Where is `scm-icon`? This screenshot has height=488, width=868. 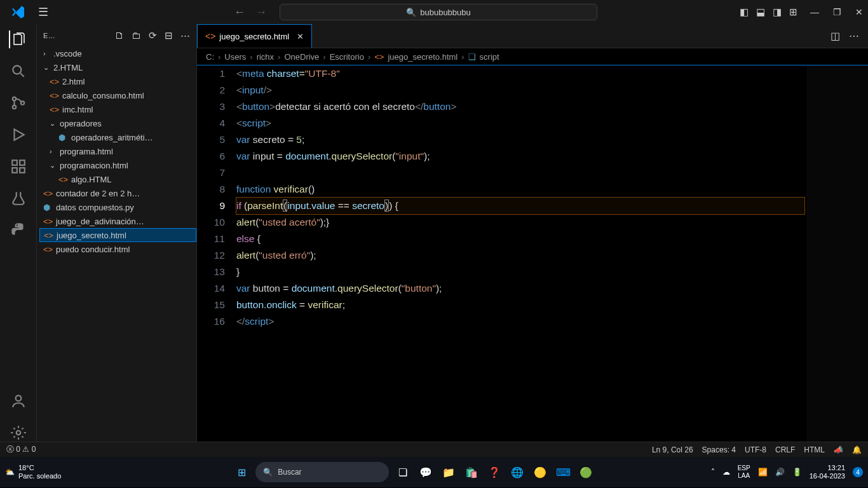
scm-icon is located at coordinates (18, 103).